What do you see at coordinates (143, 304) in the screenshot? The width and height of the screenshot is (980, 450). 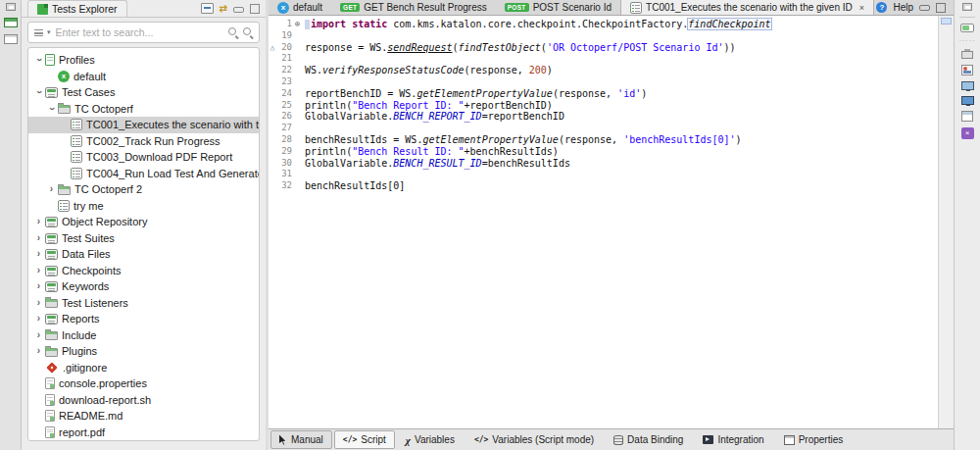 I see `tree-item: ›Test Listeners` at bounding box center [143, 304].